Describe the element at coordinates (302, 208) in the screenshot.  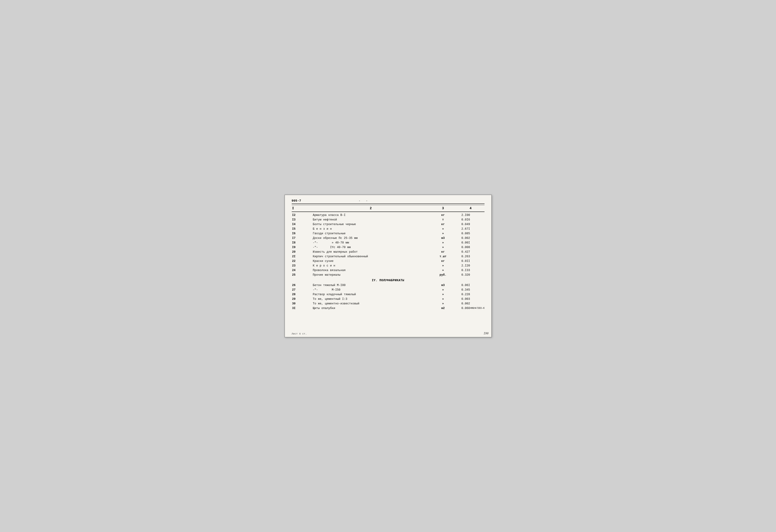
I see `col-header-1: I` at that location.